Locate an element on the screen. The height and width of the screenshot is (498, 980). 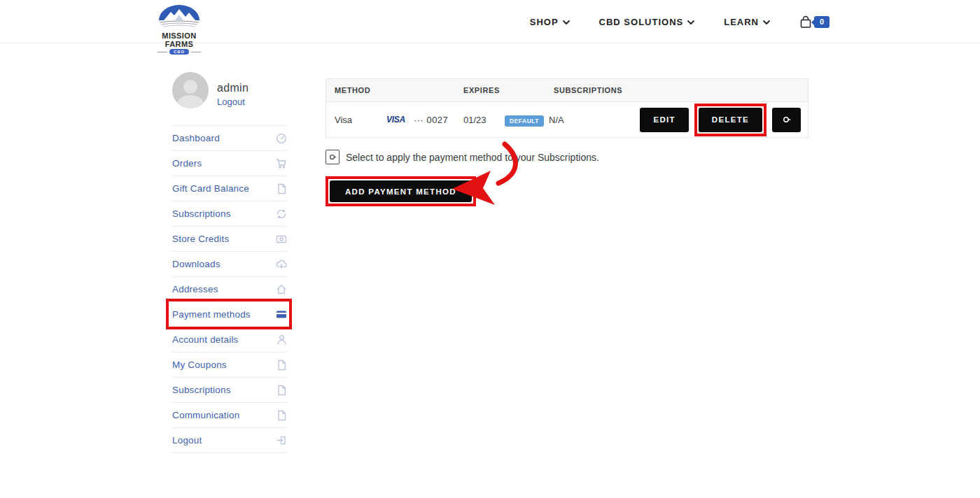
note-text: Select to apply the payment method to yo… is located at coordinates (472, 157).